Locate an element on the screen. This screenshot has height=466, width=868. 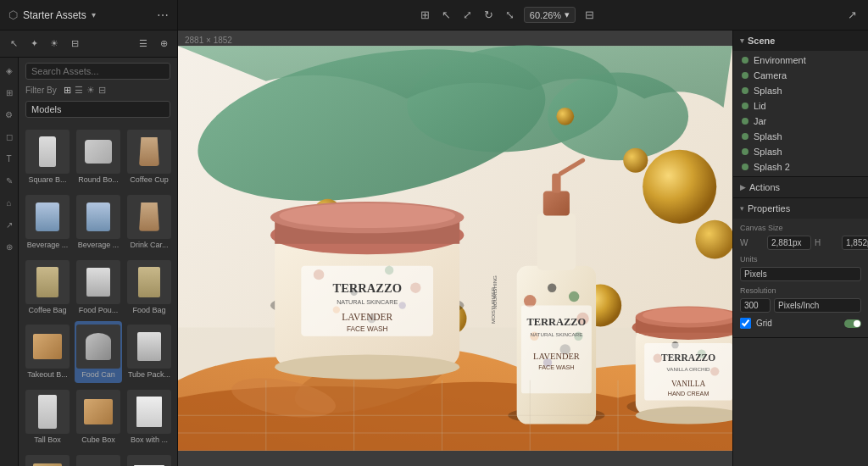
sidebar-icon-assets: ◈ is located at coordinates (9, 70).